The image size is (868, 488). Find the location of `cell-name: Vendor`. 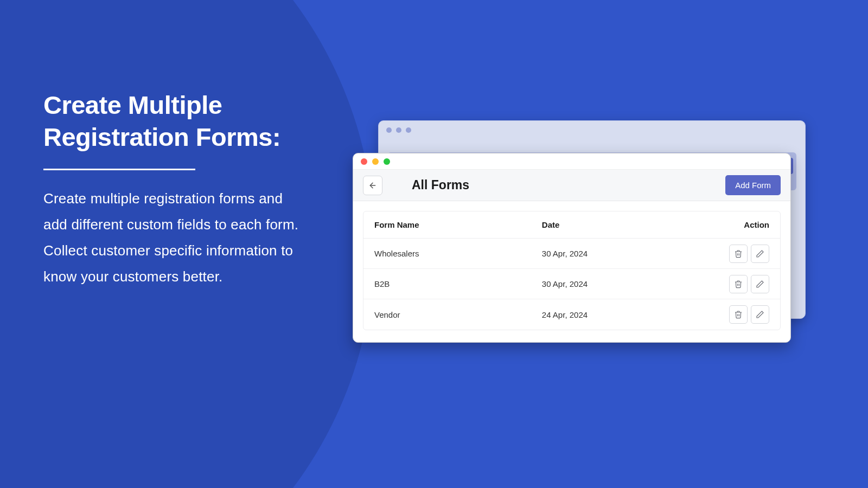

cell-name: Vendor is located at coordinates (458, 314).